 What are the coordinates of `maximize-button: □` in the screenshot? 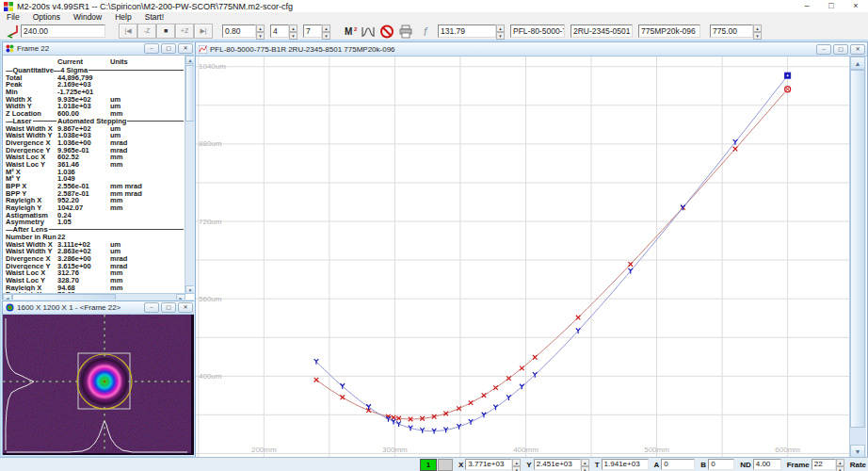 It's located at (831, 6).